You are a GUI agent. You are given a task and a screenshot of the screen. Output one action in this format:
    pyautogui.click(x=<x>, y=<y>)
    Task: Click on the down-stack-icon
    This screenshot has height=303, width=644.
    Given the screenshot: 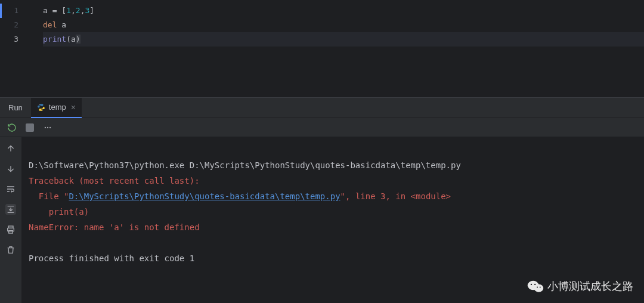 What is the action you would take?
    pyautogui.click(x=11, y=169)
    